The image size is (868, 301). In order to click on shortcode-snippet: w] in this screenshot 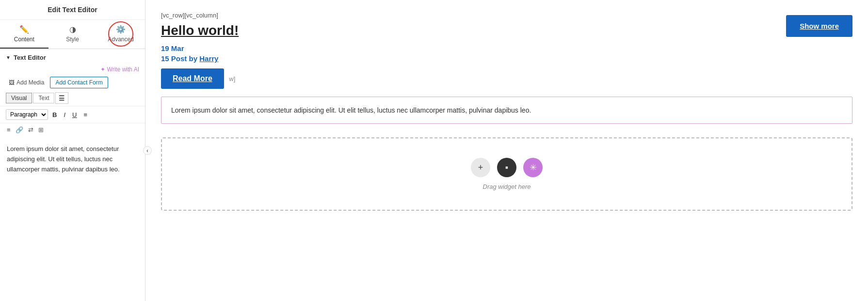, I will do `click(232, 79)`.